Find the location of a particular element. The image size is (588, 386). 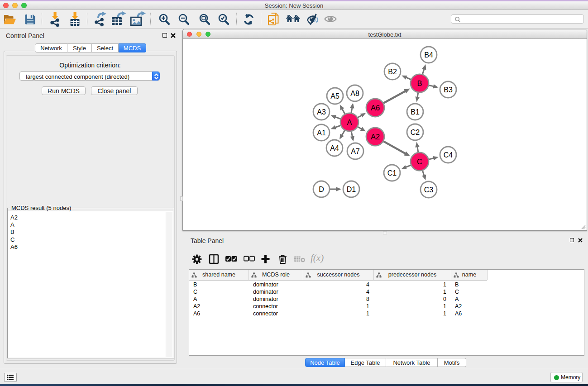

svg-text: A4 is located at coordinates (335, 148).